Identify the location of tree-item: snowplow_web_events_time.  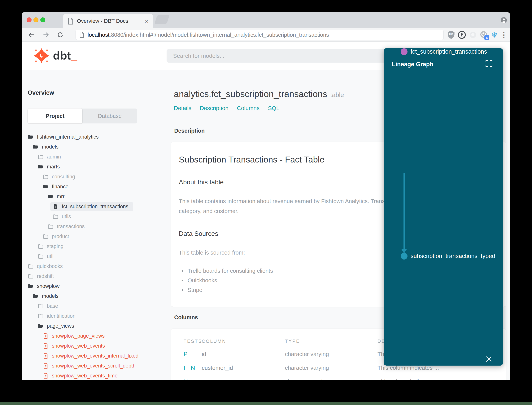
(94, 375).